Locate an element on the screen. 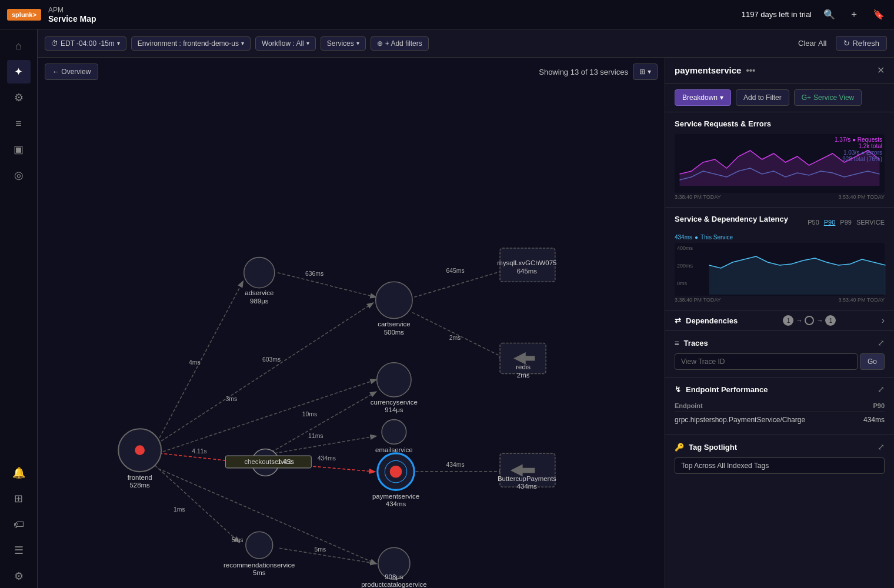 This screenshot has width=894, height=588. traces-section: ≡ Traces ⤢ Go is located at coordinates (780, 354).